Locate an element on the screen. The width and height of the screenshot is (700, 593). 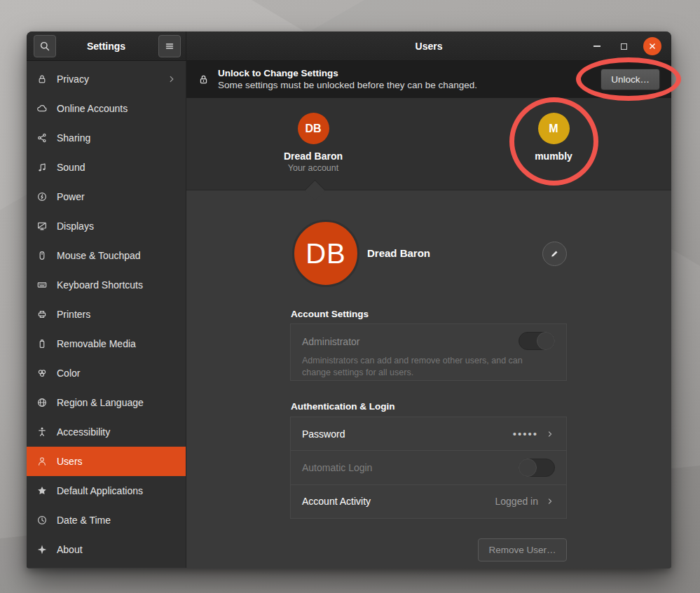
banner-text: Unlock to Change Settings Some settings … is located at coordinates (348, 80).